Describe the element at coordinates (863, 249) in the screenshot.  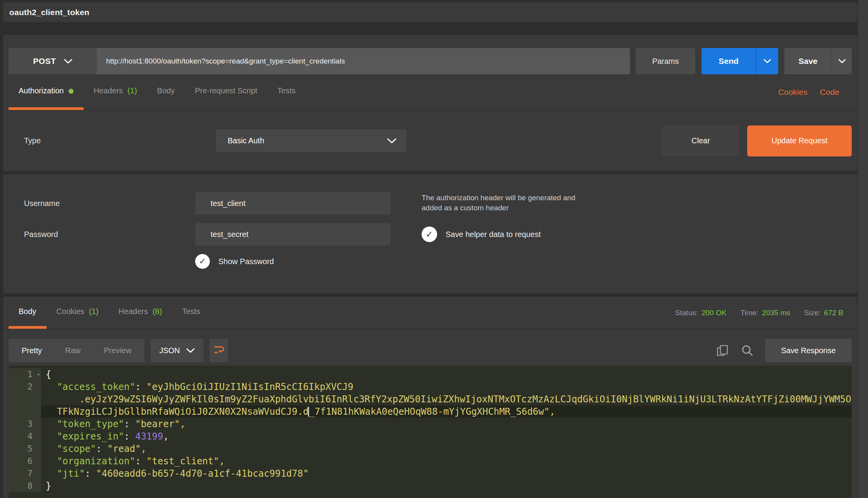
I see `scrollbar-track` at that location.